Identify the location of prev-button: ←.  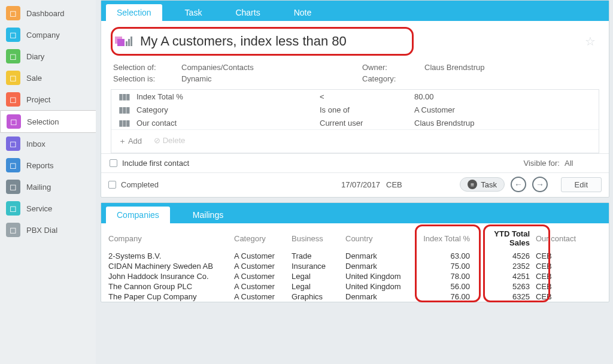
(518, 184).